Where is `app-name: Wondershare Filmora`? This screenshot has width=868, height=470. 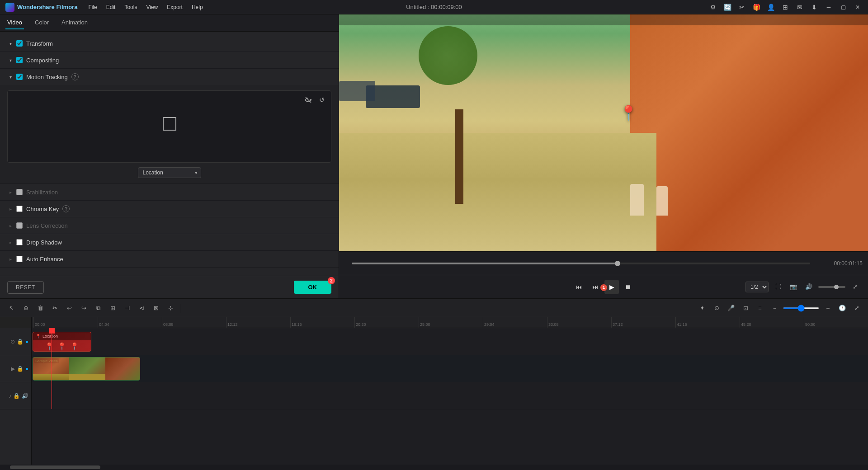 app-name: Wondershare Filmora is located at coordinates (47, 7).